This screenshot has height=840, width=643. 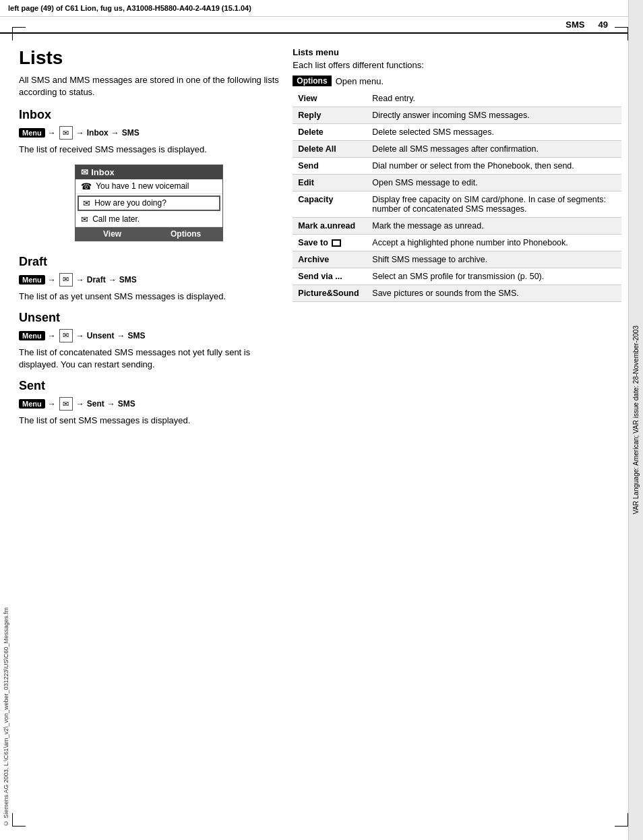 I want to click on left-sidebar: © Siemens AG 2003, L:\C61\am_v2\_von_web…, so click(x=6, y=433).